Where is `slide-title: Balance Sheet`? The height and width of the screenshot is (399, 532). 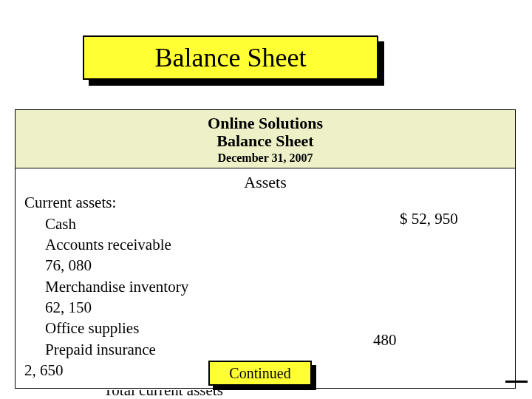
slide-title: Balance Sheet is located at coordinates (231, 58).